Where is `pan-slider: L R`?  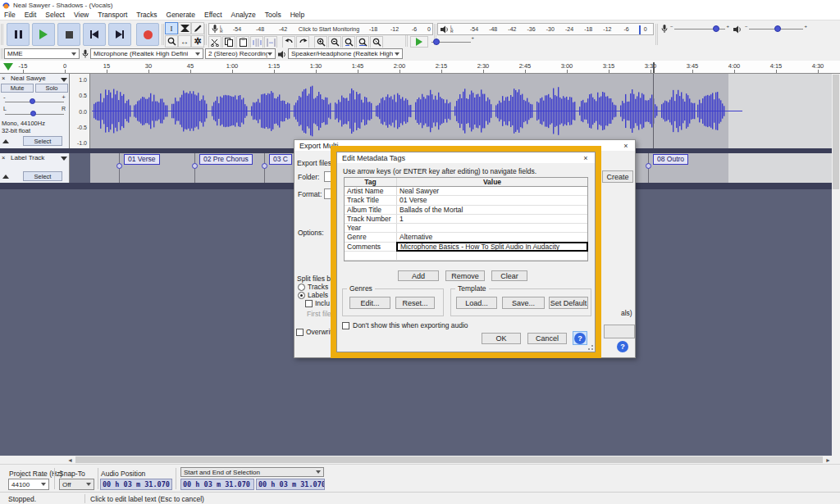 pan-slider: L R is located at coordinates (34, 111).